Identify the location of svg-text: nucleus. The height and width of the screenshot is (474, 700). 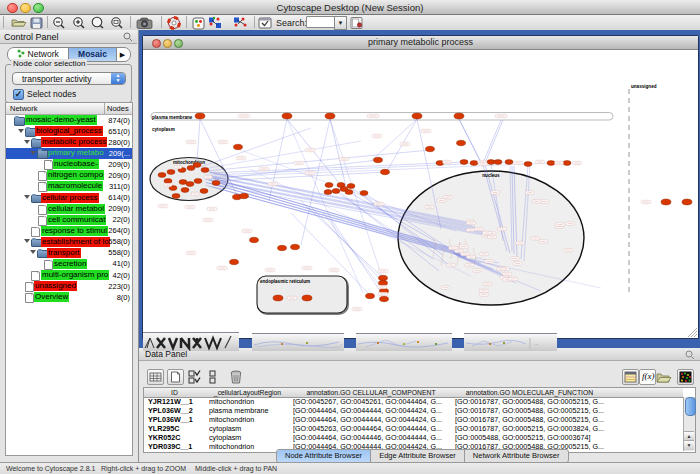
(491, 176).